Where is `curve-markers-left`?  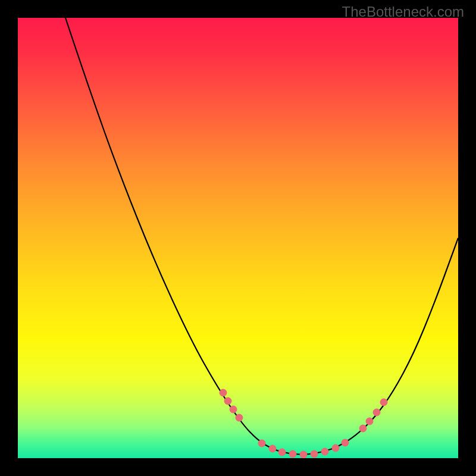 curve-markers-left is located at coordinates (231, 405).